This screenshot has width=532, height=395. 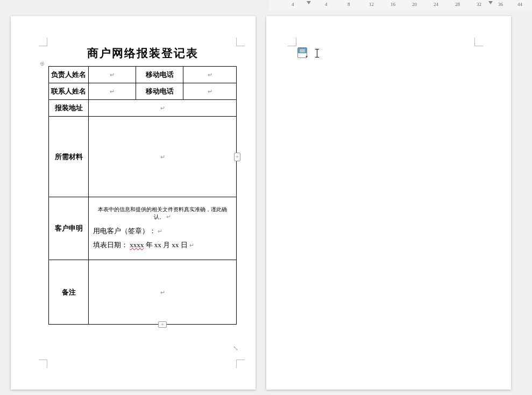 I want to click on ruler-tick: 44, so click(x=520, y=4).